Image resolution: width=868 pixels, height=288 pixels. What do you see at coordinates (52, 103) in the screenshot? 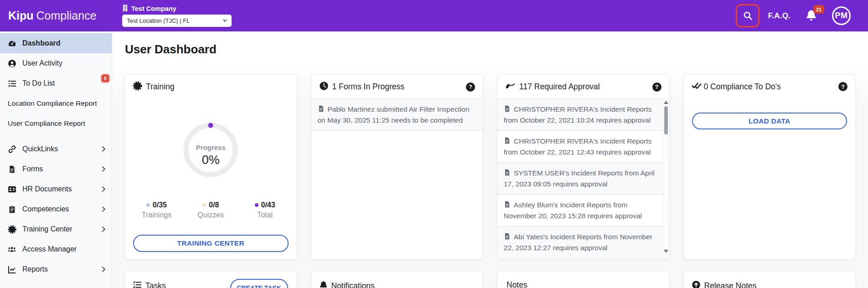
I see `sidebar-item-label: Location Compliance Report` at bounding box center [52, 103].